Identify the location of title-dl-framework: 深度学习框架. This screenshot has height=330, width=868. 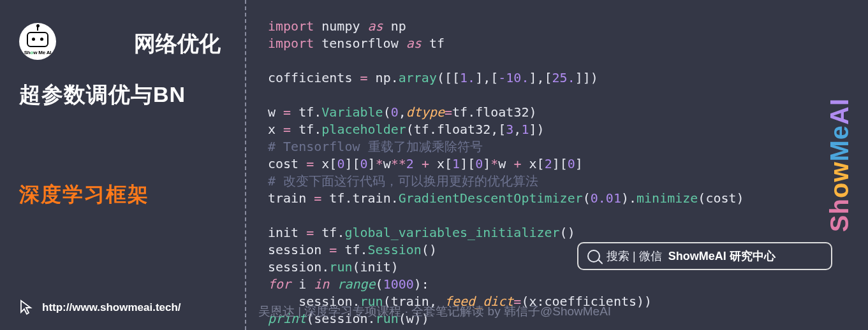
(122, 195).